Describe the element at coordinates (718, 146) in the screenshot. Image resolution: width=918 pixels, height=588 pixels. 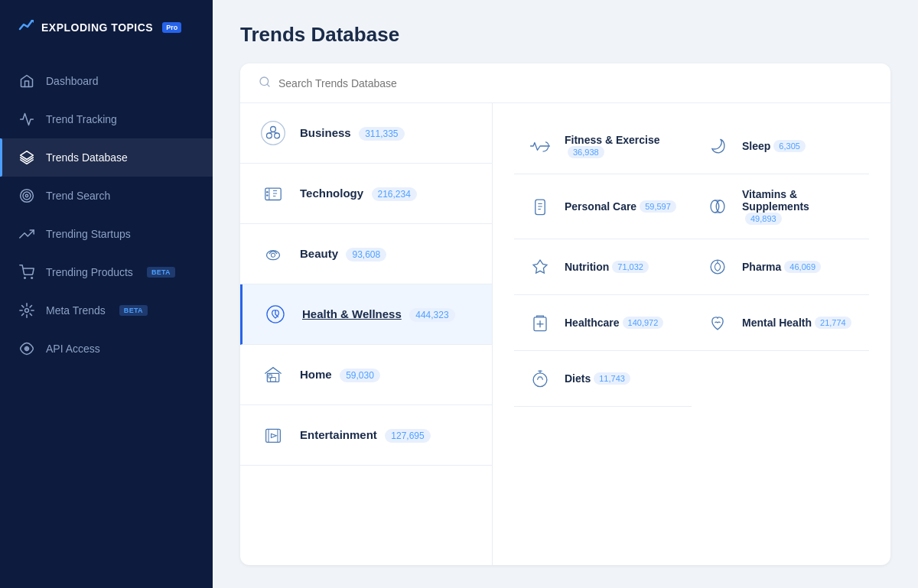
I see `sleep-icon` at that location.